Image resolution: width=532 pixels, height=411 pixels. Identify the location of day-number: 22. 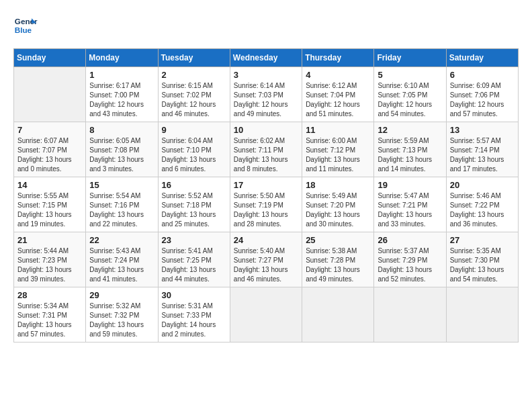
(122, 240).